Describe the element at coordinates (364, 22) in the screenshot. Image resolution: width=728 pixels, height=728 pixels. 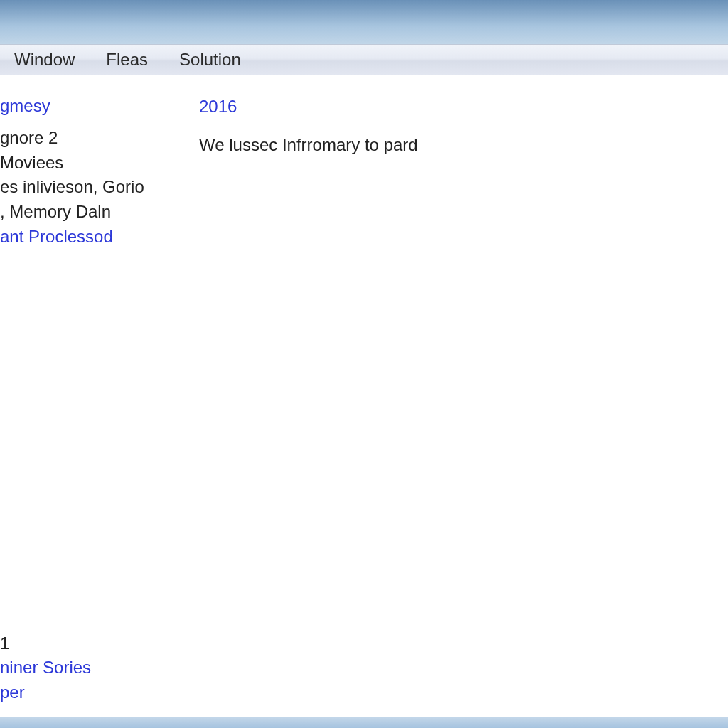
I see `window-titlebar` at that location.